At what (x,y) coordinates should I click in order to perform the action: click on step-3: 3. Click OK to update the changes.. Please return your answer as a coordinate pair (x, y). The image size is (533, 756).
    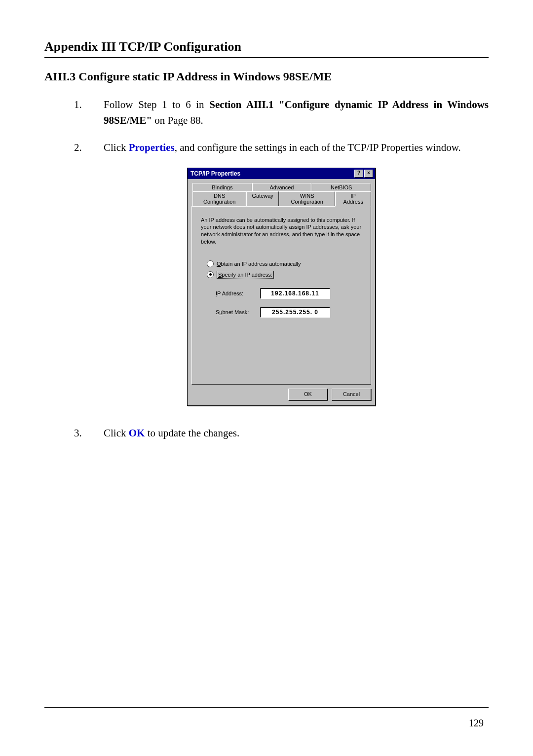
    Looking at the image, I should click on (281, 433).